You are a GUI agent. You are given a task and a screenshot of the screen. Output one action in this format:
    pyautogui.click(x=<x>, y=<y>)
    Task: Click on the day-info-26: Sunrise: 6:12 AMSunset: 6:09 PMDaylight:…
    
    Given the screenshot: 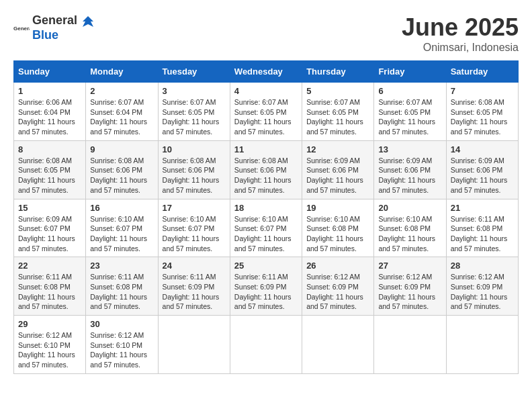 What is the action you would take?
    pyautogui.click(x=338, y=291)
    